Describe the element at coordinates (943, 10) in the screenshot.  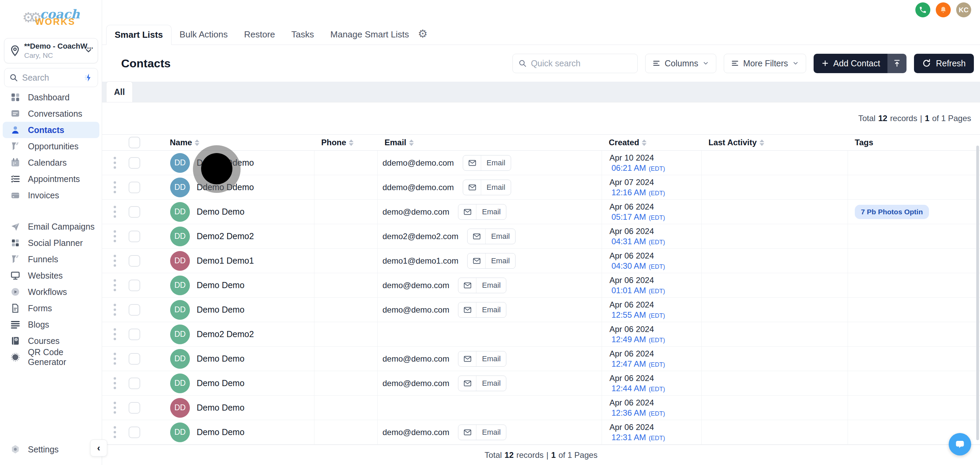
I see `notifications-button` at that location.